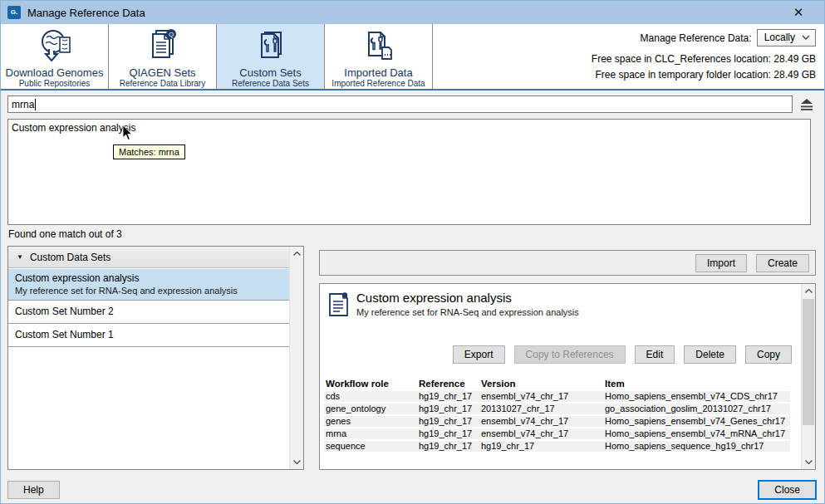 The image size is (825, 504). I want to click on table-cell: mrna, so click(371, 433).